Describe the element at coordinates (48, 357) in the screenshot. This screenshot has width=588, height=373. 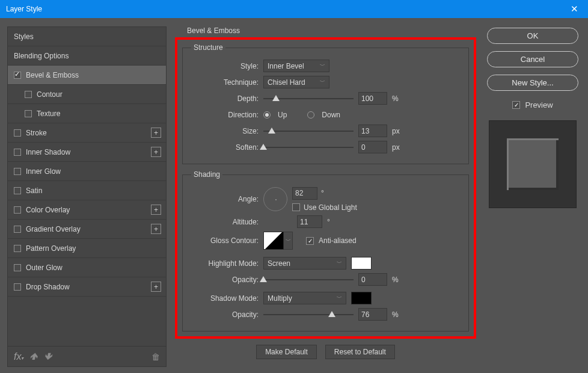
I see `arrow-down-icon: 🡻` at that location.